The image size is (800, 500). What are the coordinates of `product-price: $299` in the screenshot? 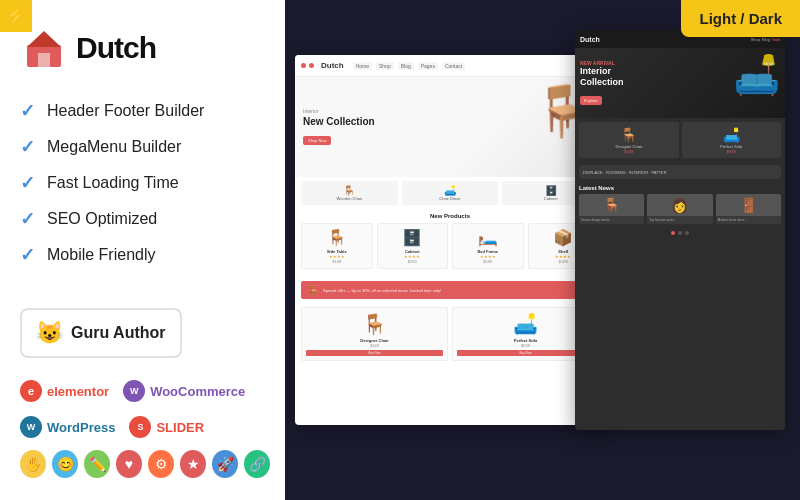 It's located at (413, 262).